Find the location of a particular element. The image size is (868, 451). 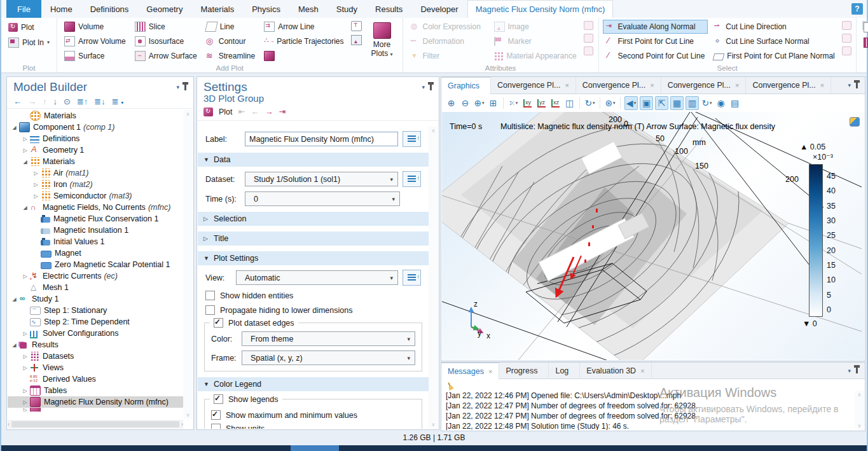

tree-item: Mesh 1 is located at coordinates (95, 288).